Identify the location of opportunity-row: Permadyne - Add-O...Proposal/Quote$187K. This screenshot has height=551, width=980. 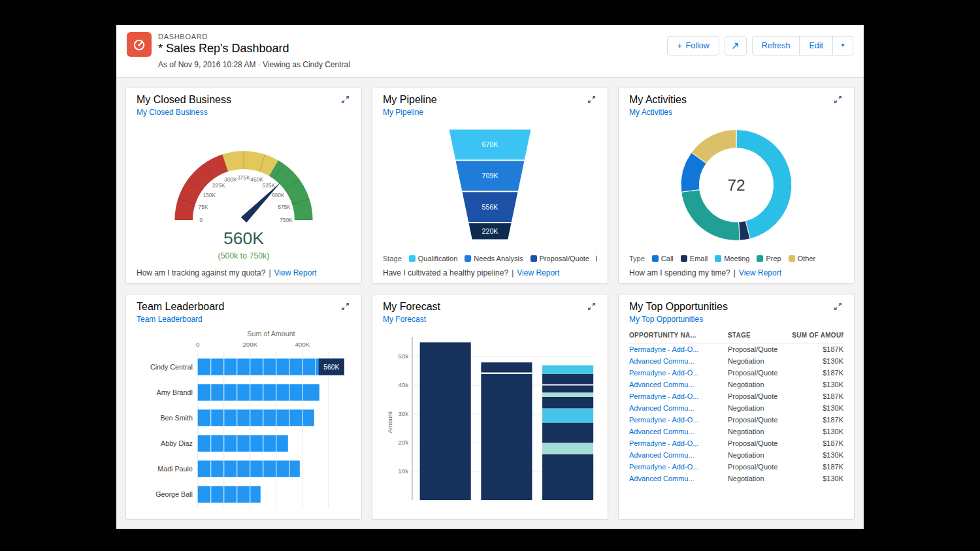
(736, 350).